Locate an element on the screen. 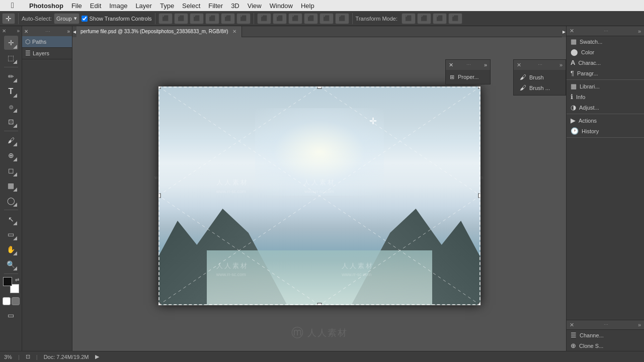 The image size is (644, 362). dist-r-btn: ⬛ is located at coordinates (327, 19).